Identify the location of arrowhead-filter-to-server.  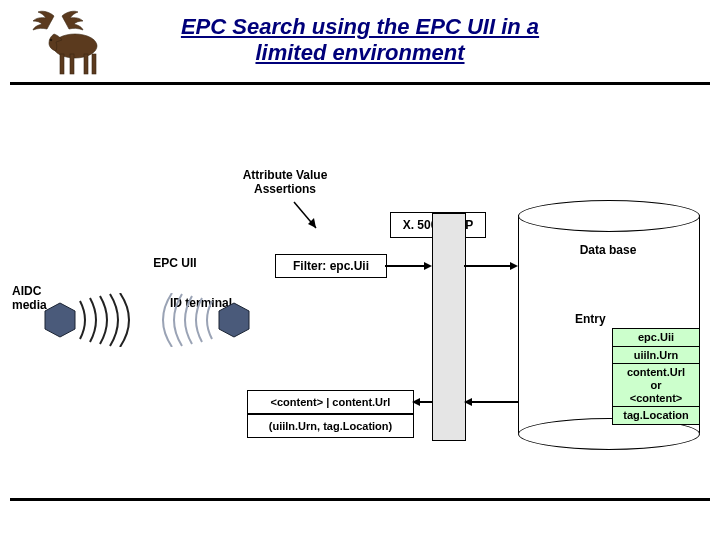
(428, 266).